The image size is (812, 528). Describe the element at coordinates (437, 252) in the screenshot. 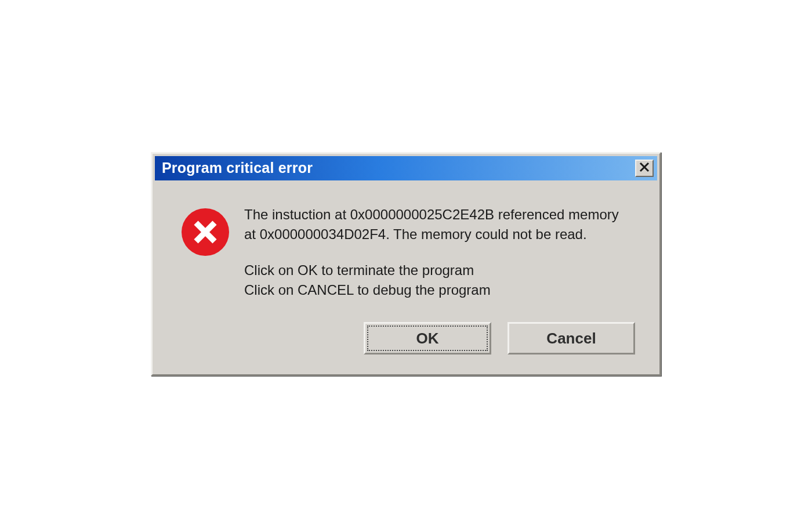

I see `message-column: The instuction at 0x0000000025C2E42B ref…` at that location.